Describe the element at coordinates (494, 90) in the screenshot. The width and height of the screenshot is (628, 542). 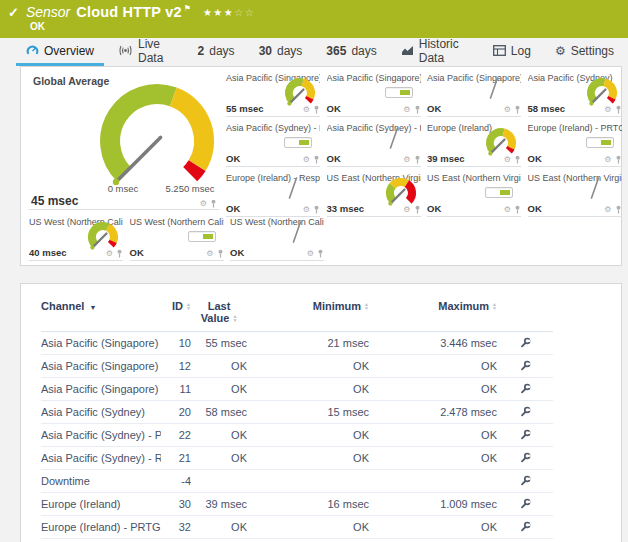
I see `channel-needle` at that location.